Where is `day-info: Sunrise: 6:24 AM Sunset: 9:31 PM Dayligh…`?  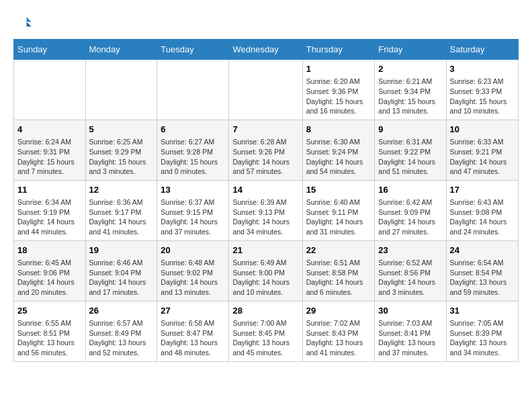
day-info: Sunrise: 6:24 AM Sunset: 9:31 PM Dayligh… is located at coordinates (50, 157).